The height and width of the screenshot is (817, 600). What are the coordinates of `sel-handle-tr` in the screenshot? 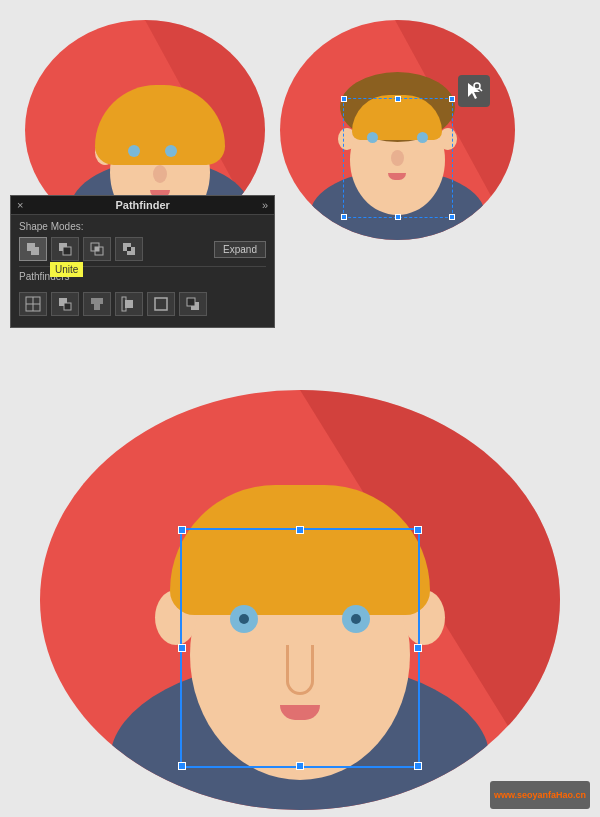 It's located at (452, 99).